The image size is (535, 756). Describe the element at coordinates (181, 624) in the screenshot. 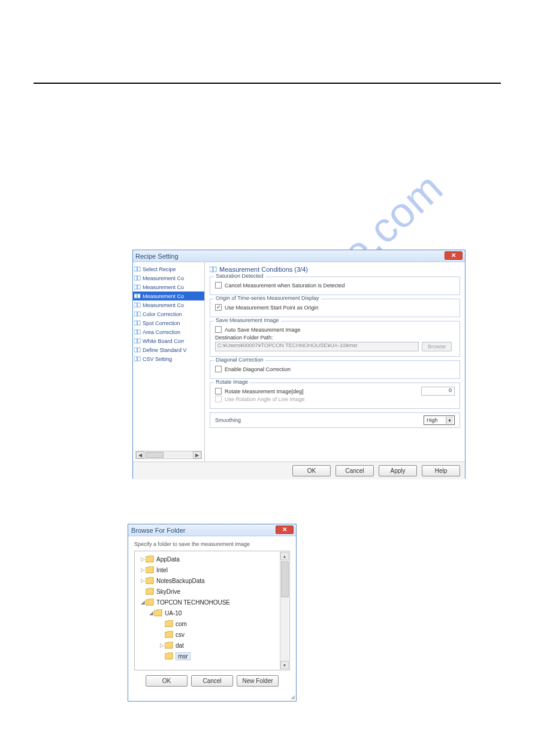

I see `folder-label: com` at that location.